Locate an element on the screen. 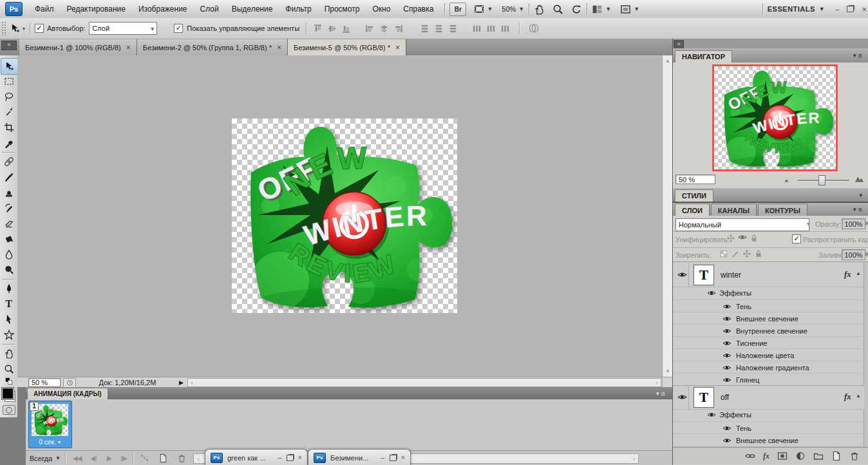  status-clock-button is located at coordinates (70, 383).